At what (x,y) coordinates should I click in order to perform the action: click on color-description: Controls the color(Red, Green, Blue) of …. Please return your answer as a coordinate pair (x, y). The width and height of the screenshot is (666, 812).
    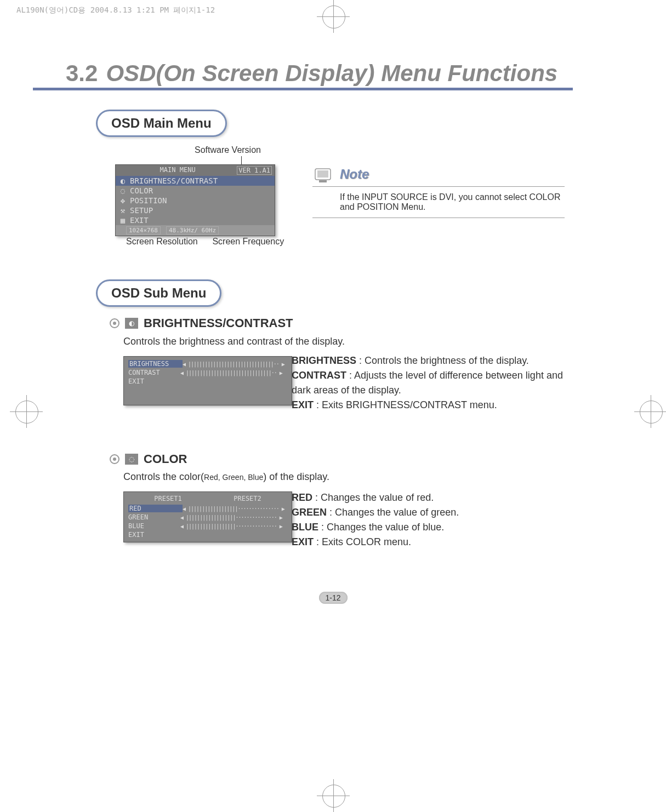
    Looking at the image, I should click on (226, 477).